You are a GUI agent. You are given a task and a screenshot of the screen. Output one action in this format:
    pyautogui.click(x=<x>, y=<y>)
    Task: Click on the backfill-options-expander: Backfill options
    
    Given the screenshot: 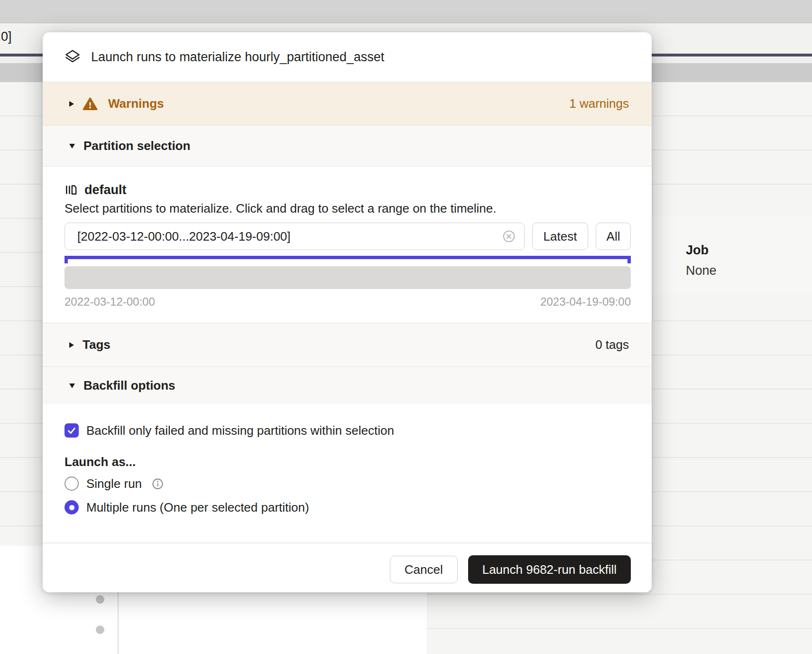 What is the action you would take?
    pyautogui.click(x=347, y=385)
    